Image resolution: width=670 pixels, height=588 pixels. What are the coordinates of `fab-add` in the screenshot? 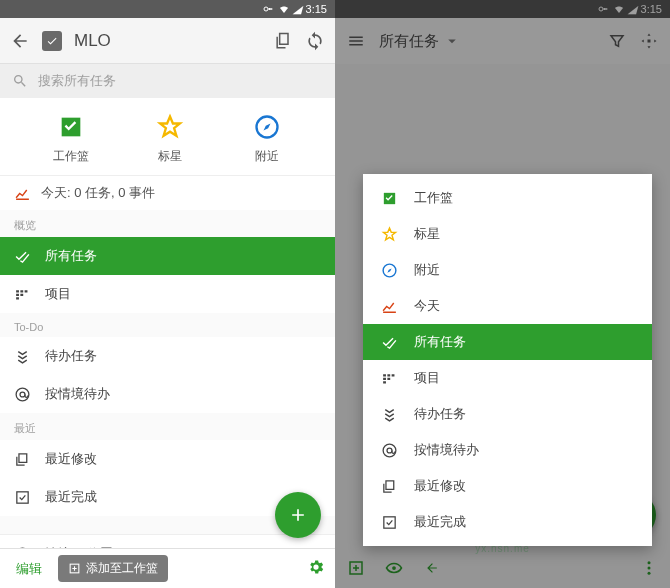 It's located at (298, 515).